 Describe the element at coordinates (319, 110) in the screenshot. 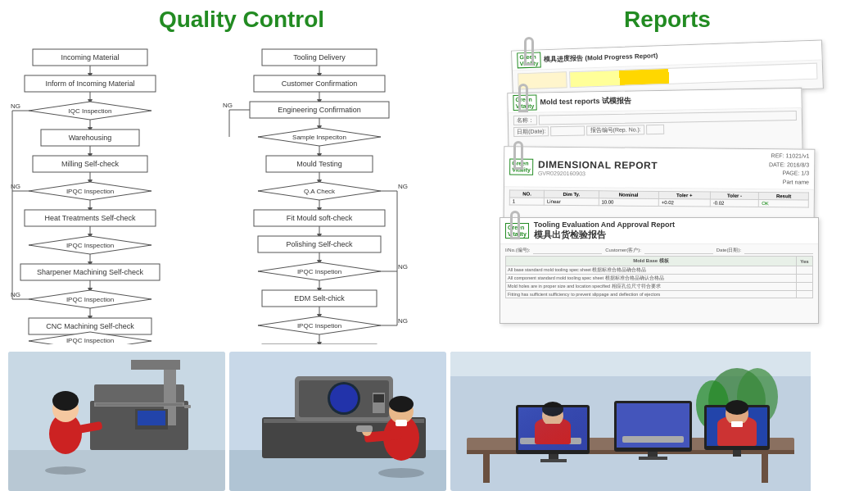

I see `svg-text: Engineering Confirmation` at that location.